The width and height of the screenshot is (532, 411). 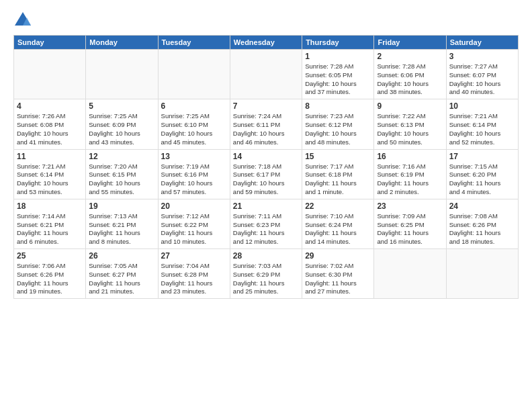 I want to click on calendar-cell: 23Sunrise: 7:09 AMSunset: 6:25 PMDayligh…, so click(x=410, y=224).